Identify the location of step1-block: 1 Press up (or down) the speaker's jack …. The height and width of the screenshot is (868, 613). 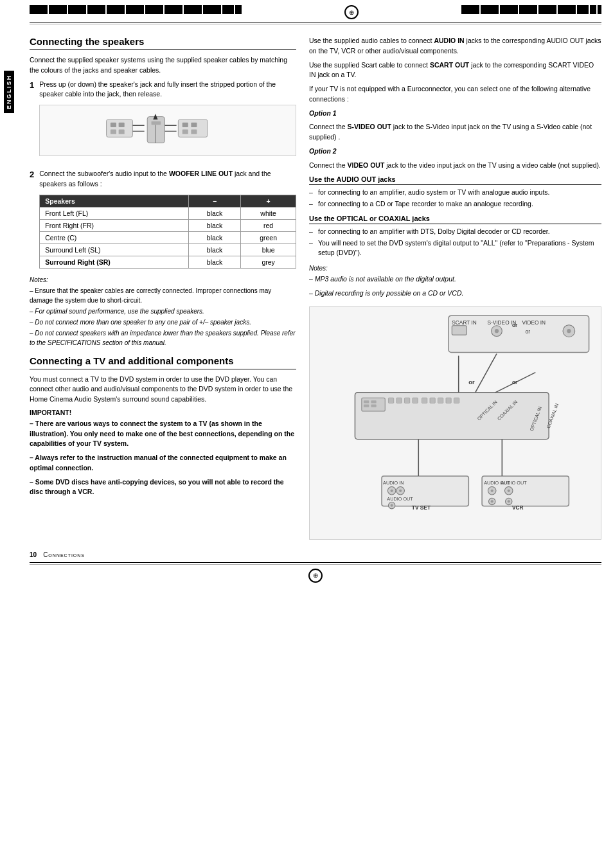
(163, 121).